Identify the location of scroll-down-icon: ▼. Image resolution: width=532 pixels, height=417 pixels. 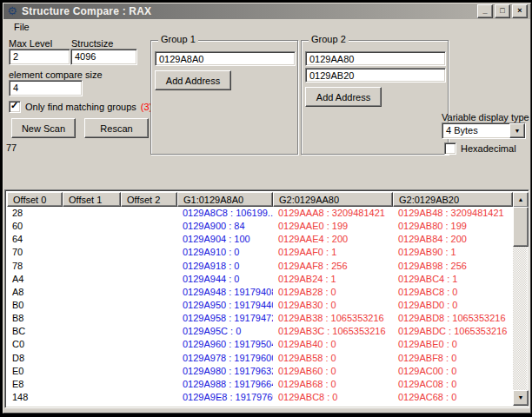
(521, 398).